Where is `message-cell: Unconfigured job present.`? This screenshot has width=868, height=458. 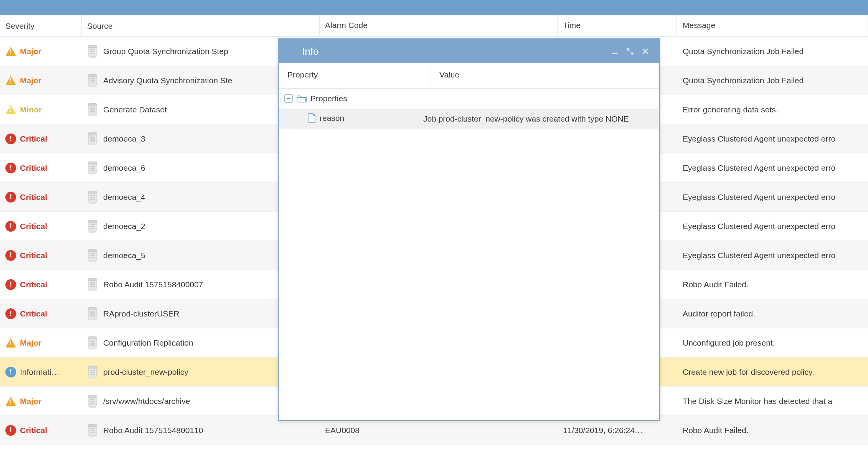 message-cell: Unconfigured job present. is located at coordinates (772, 343).